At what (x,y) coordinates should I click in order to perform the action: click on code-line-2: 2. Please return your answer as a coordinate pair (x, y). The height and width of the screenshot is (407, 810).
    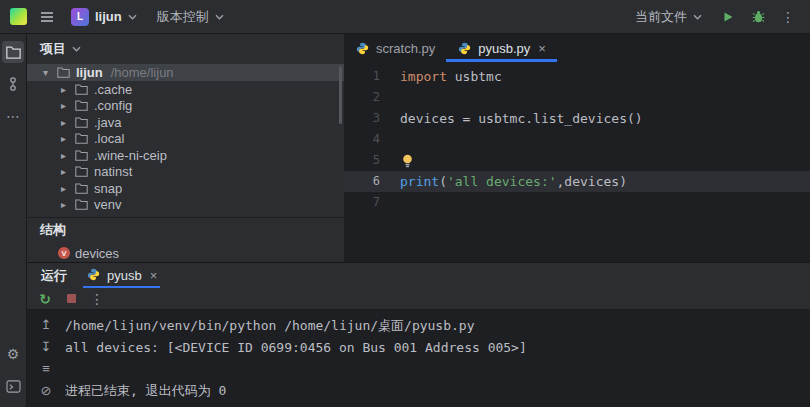
    Looking at the image, I should click on (577, 98).